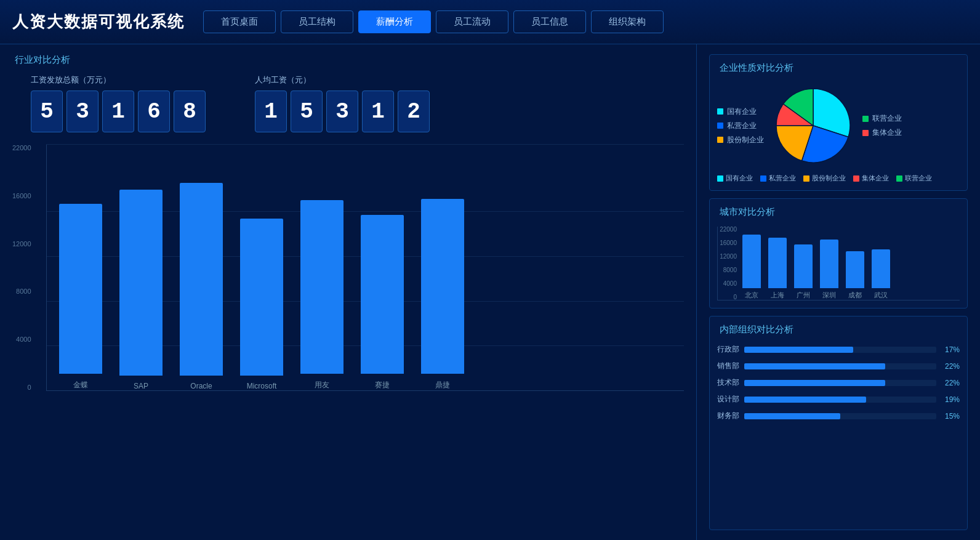 This screenshot has width=980, height=540. Describe the element at coordinates (98, 22) in the screenshot. I see `logo-title: 人资大数据可视化系统` at that location.